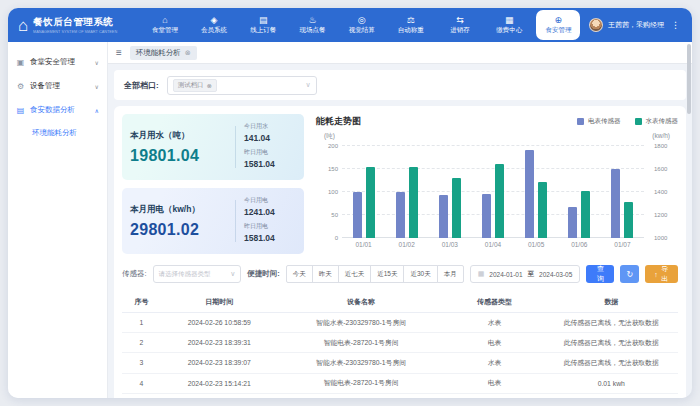  Describe the element at coordinates (622, 244) in the screenshot. I see `x-tick-label: 01/07` at that location.